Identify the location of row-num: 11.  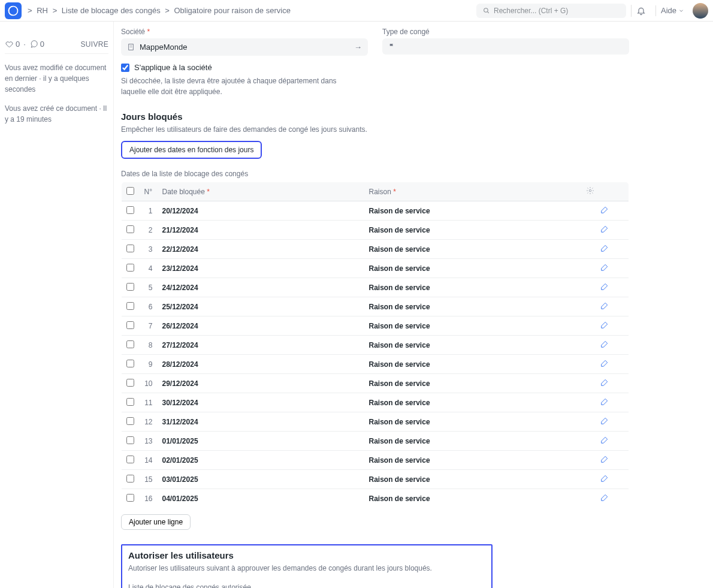
(149, 403).